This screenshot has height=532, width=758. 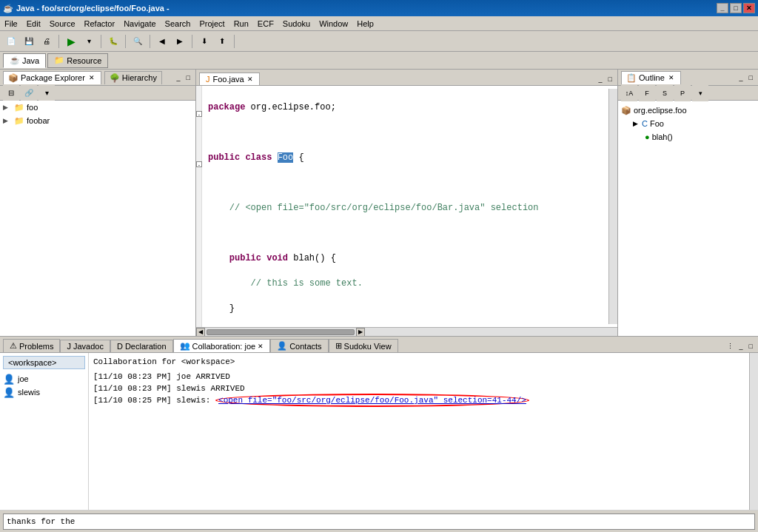 What do you see at coordinates (100, 24) in the screenshot?
I see `menu-refactor: Refactor` at bounding box center [100, 24].